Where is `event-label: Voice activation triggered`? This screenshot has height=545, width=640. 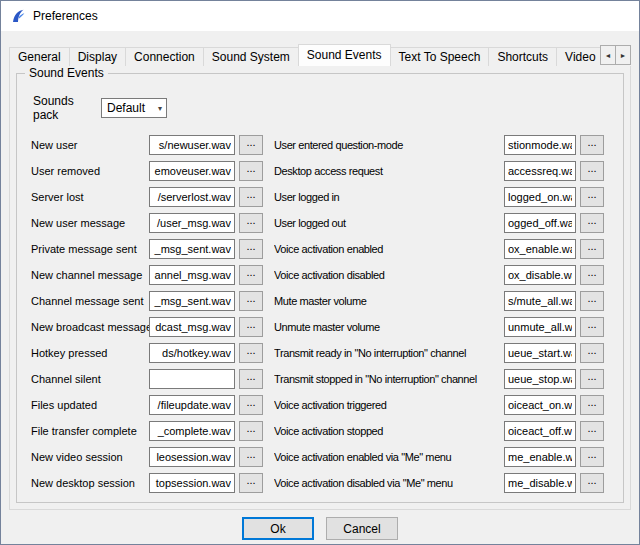
event-label: Voice activation triggered is located at coordinates (389, 405).